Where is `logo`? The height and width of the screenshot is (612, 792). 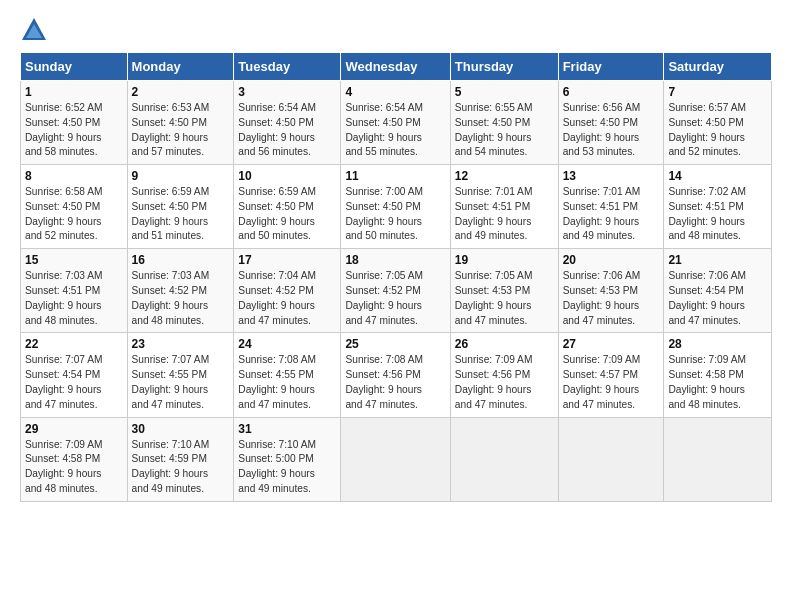 logo is located at coordinates (36, 30).